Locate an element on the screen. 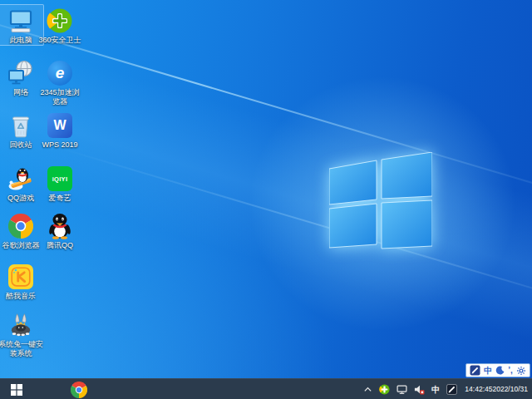  ime-punctuation-icon: ’, is located at coordinates (510, 371).